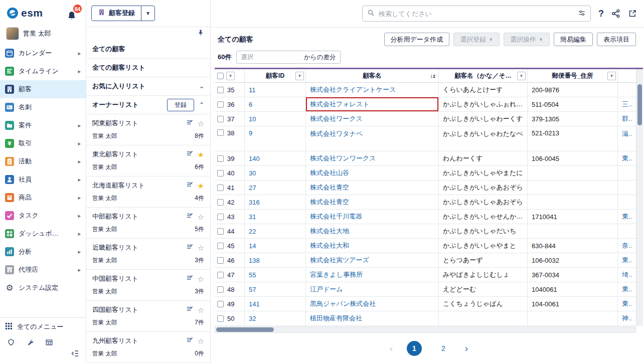  I want to click on owner-list-name: 中部顧客リスト, so click(115, 217).